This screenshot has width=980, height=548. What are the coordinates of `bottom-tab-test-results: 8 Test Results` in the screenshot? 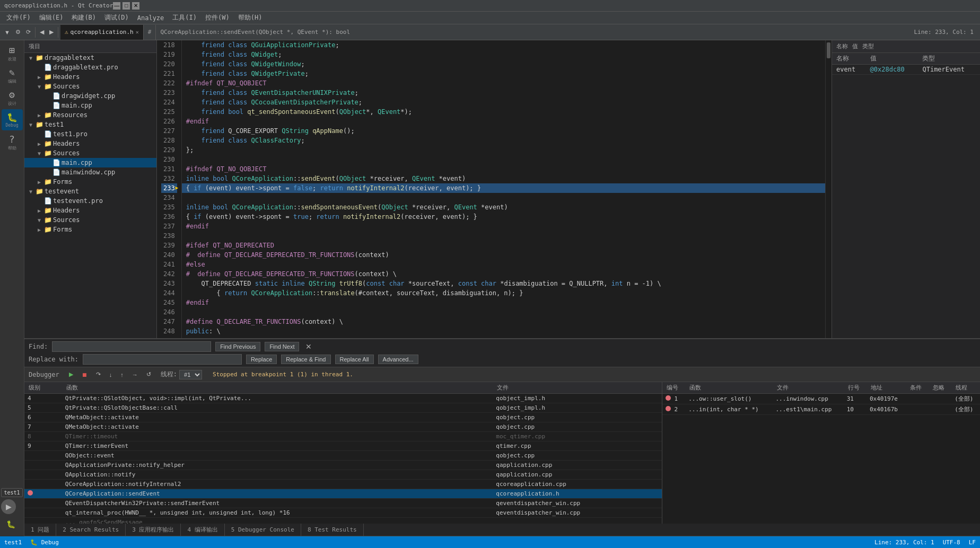 It's located at (332, 530).